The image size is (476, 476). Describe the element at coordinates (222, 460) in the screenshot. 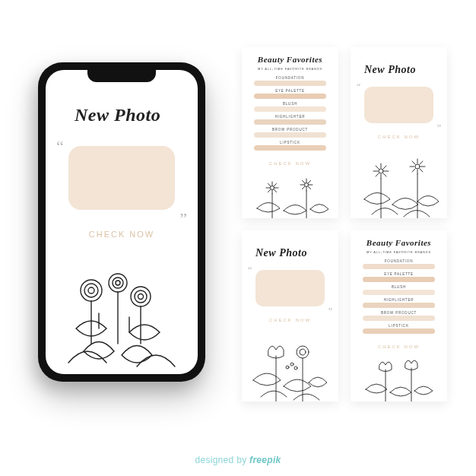

I see `attribution-prefix: designed by` at that location.